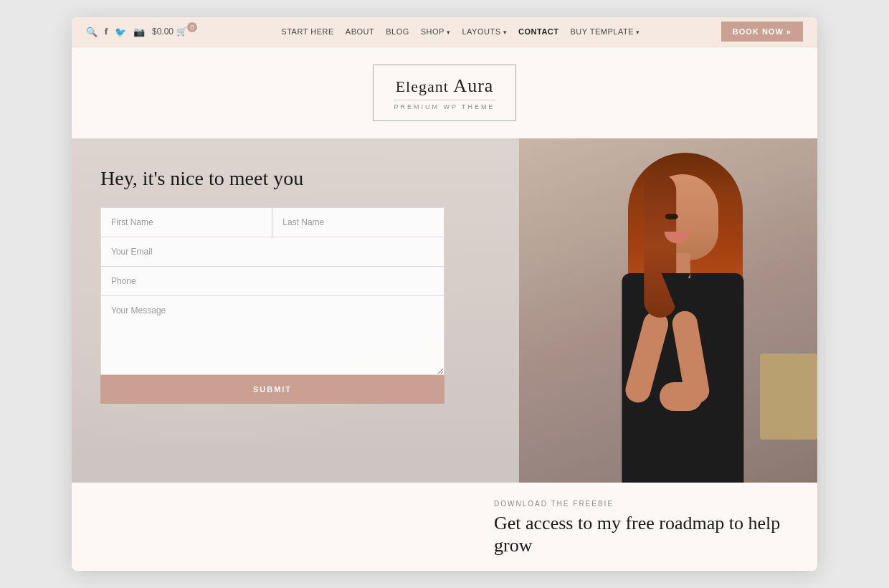  What do you see at coordinates (358, 222) in the screenshot?
I see `last-name-input` at bounding box center [358, 222].